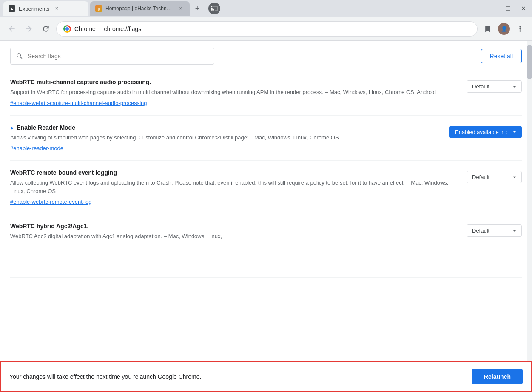 The width and height of the screenshot is (532, 392). What do you see at coordinates (46, 9) in the screenshot?
I see `tab-experiments: ▲ Experiments ×` at bounding box center [46, 9].